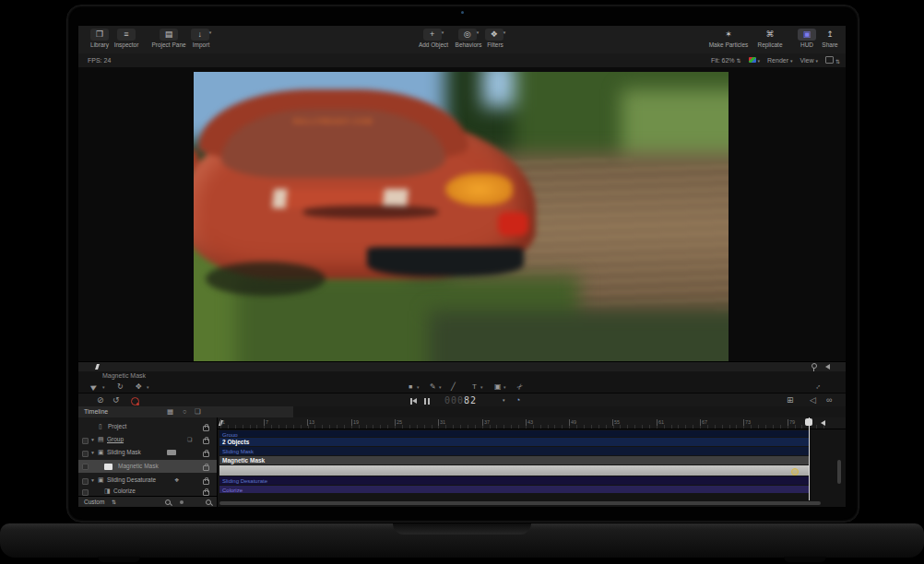  Describe the element at coordinates (433, 39) in the screenshot. I see `add-object-button: +▾ Add Object` at that location.